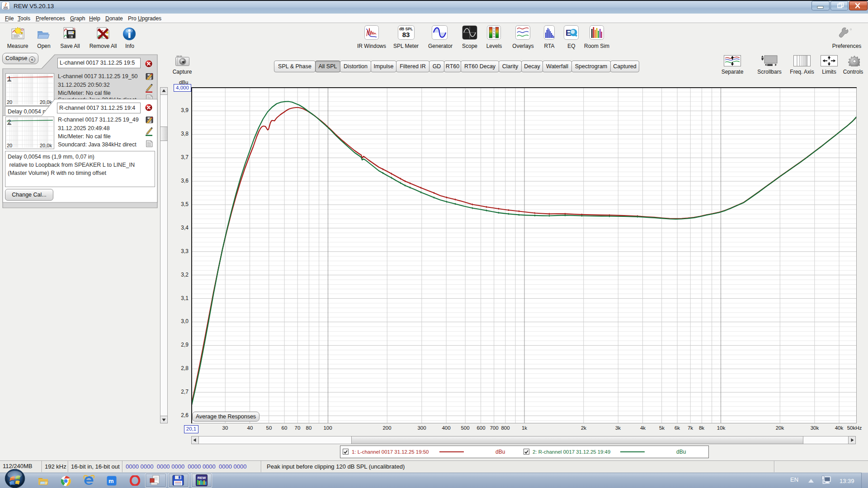  What do you see at coordinates (9, 79) in the screenshot?
I see `svg-text: 1` at bounding box center [9, 79].